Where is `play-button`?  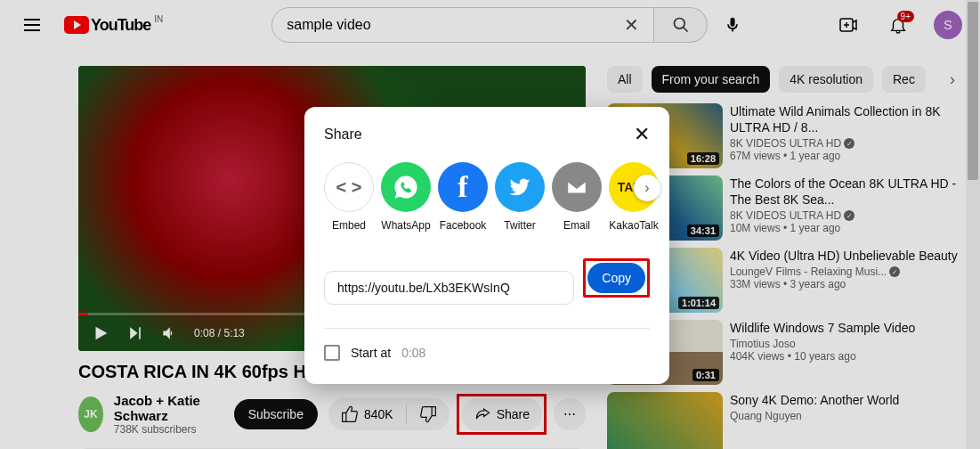
play-button is located at coordinates (101, 333).